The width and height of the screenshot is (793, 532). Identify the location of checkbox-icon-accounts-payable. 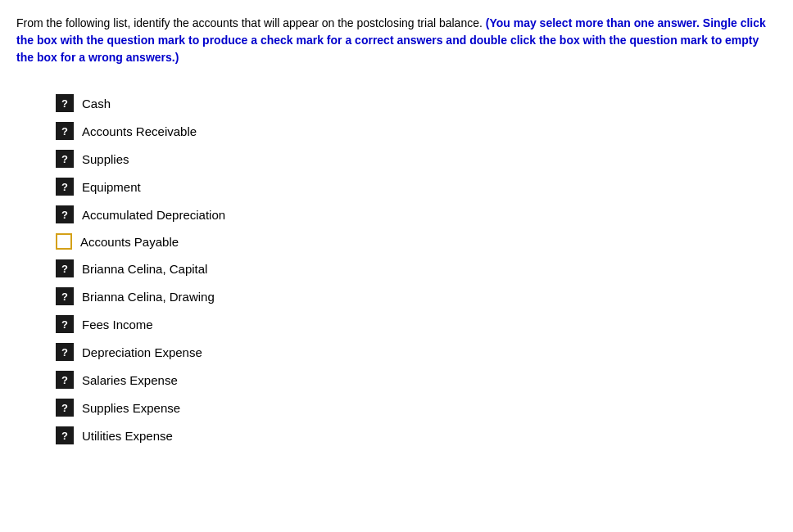
(64, 241).